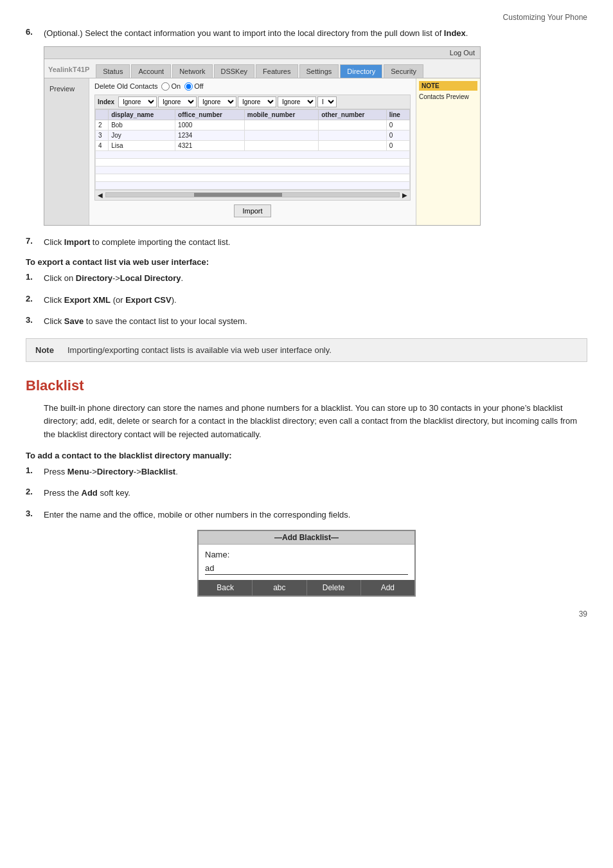 The image size is (613, 868). What do you see at coordinates (297, 102) in the screenshot?
I see `ignore-select-5: Ignore` at bounding box center [297, 102].